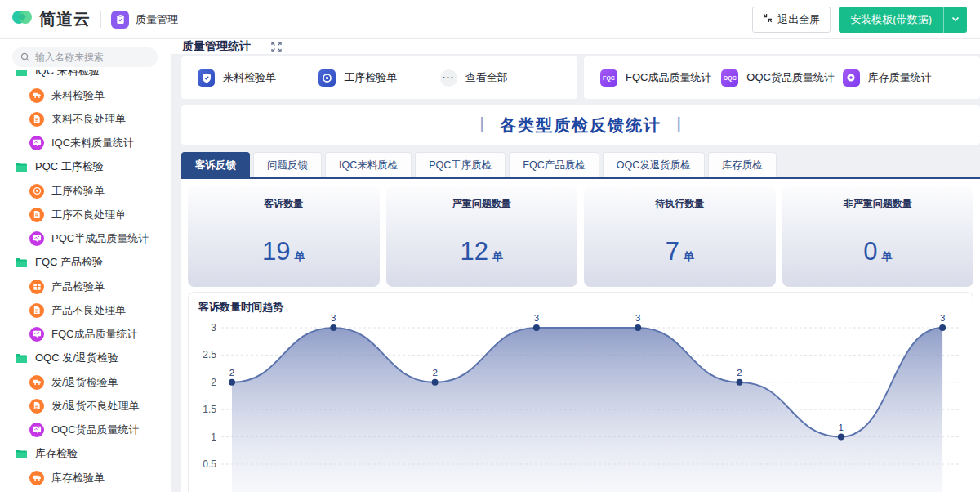  I want to click on stat-label: 客诉数量, so click(283, 204).